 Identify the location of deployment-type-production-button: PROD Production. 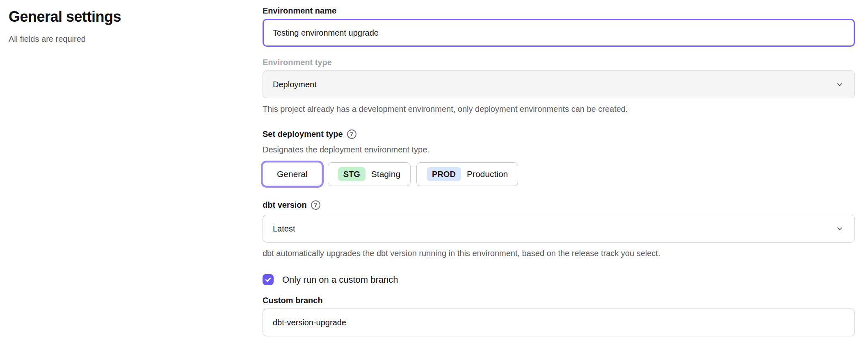
(467, 174).